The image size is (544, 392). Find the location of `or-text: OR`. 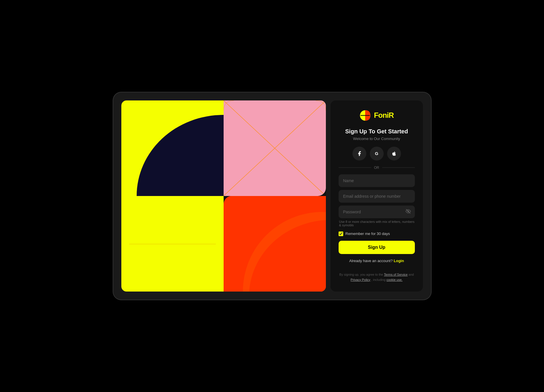

or-text: OR is located at coordinates (377, 168).